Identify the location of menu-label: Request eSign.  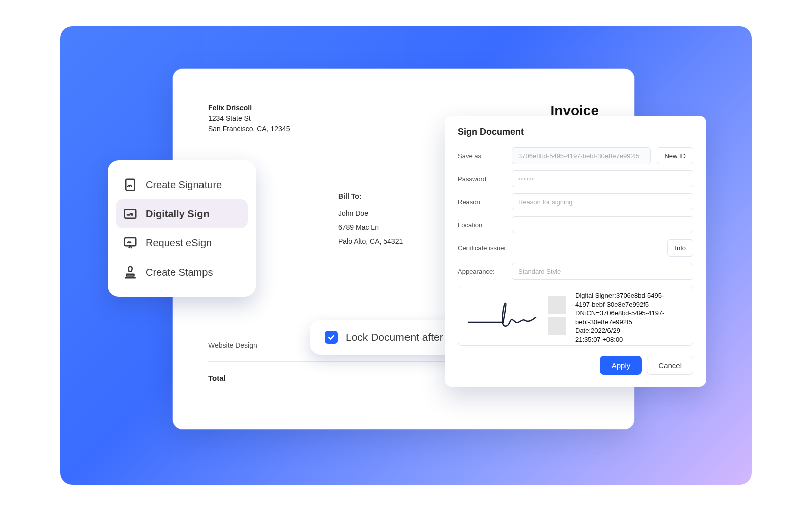
(178, 243).